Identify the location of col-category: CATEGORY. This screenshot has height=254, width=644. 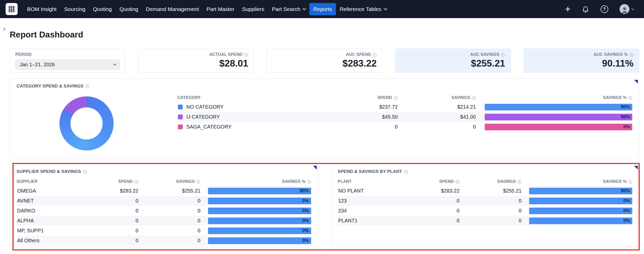
(252, 98).